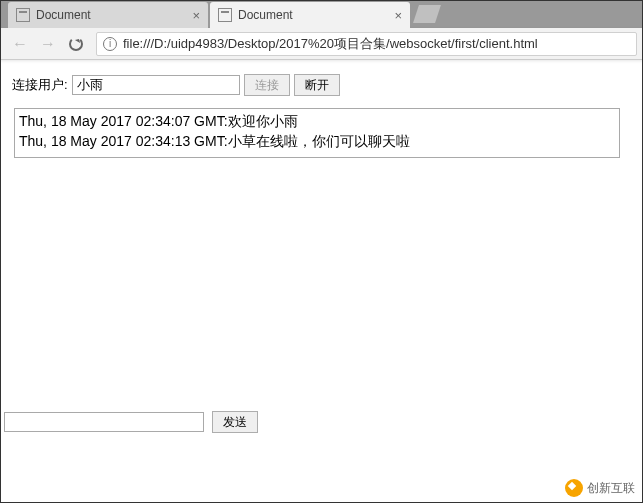 The height and width of the screenshot is (503, 643). What do you see at coordinates (330, 44) in the screenshot?
I see `url-text: file:///D:/uidp4983/Desktop/2017%20项目合集/…` at bounding box center [330, 44].